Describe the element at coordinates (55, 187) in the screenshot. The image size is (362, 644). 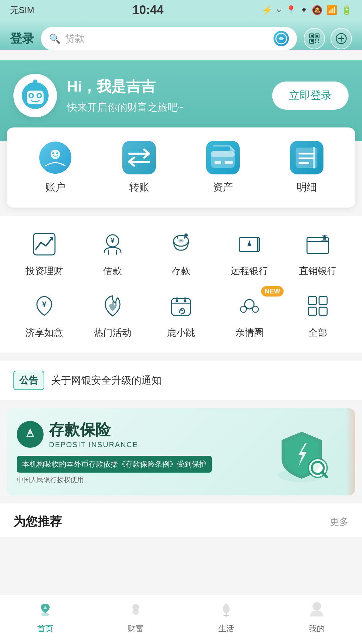
I see `account-label: 账户` at that location.